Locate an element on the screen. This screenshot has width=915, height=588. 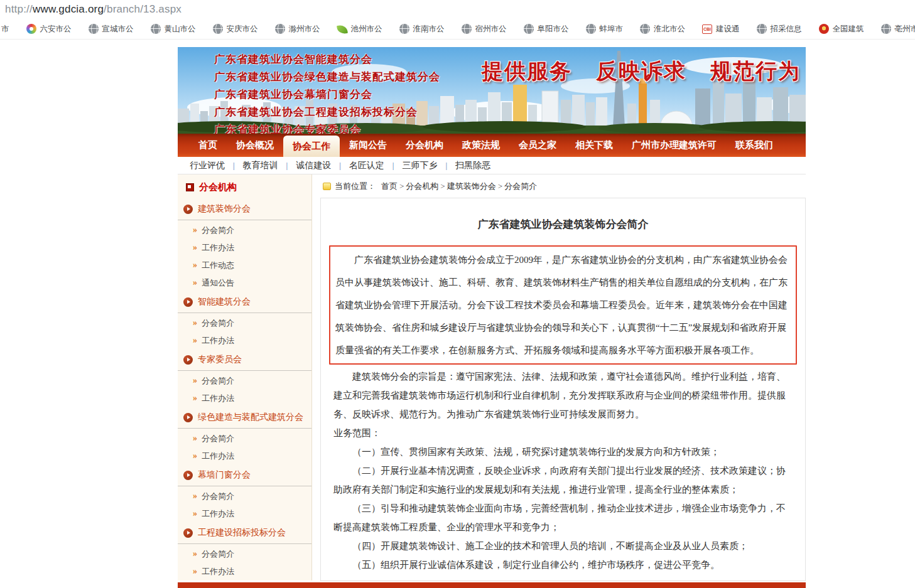
banner-org-line: 广东省建筑业协会专家委员会 is located at coordinates (327, 127).